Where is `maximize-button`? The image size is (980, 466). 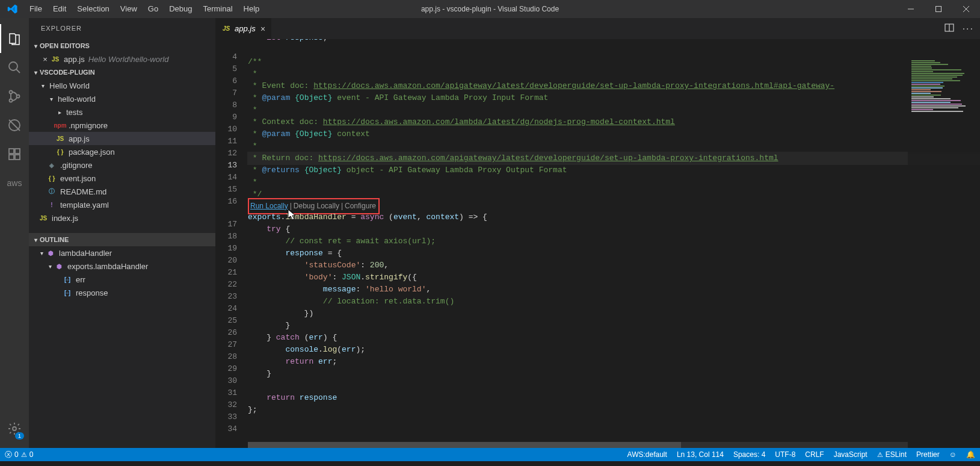 maximize-button is located at coordinates (938, 9).